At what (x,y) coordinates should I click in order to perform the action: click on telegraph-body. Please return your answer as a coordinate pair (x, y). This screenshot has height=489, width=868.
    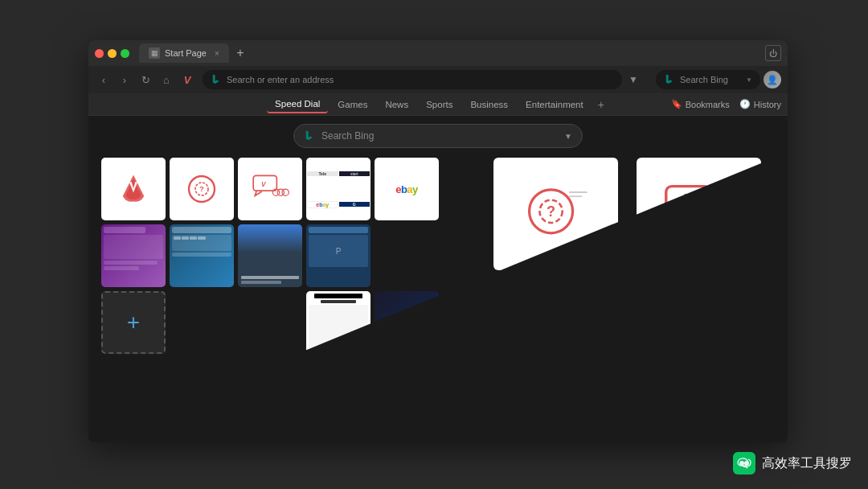
    Looking at the image, I should click on (338, 328).